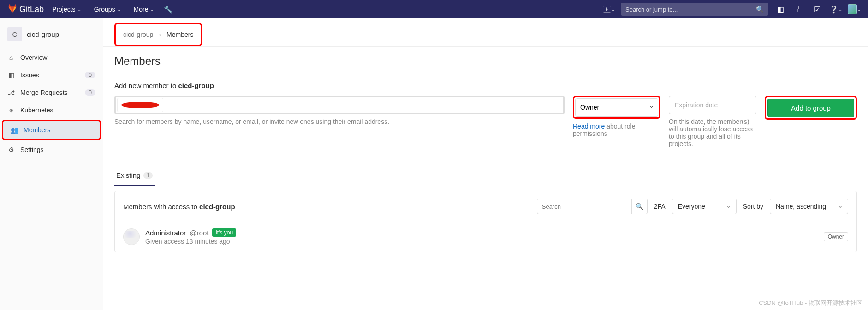 The height and width of the screenshot is (310, 868). Describe the element at coordinates (809, 206) in the screenshot. I see `sort-dropdown: Name, ascending` at that location.